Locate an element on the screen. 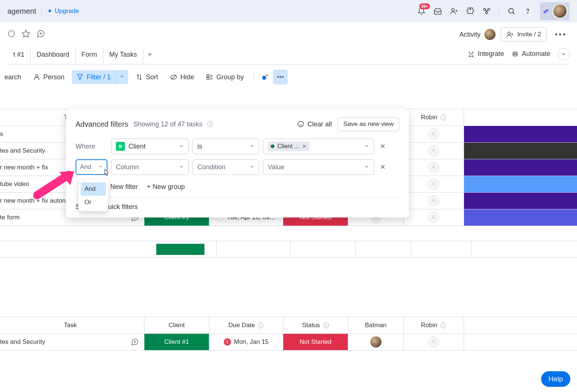 The image size is (577, 392). client-cell: Client #1 is located at coordinates (177, 342).